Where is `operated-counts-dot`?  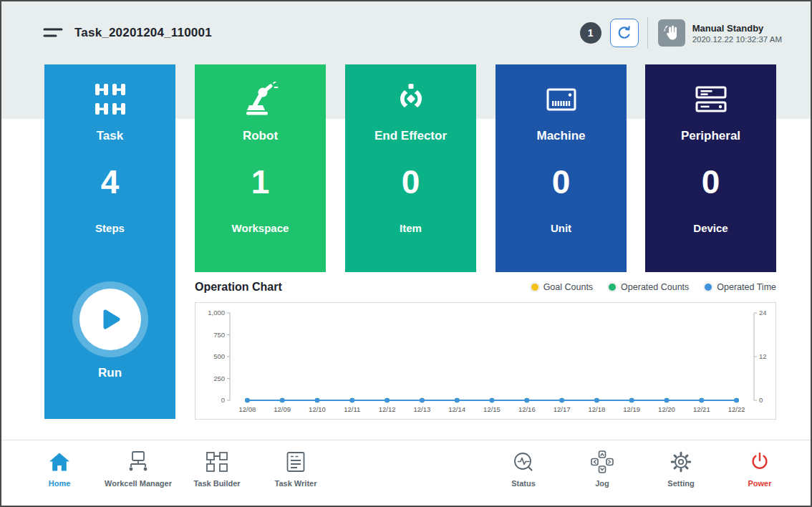 operated-counts-dot is located at coordinates (612, 287).